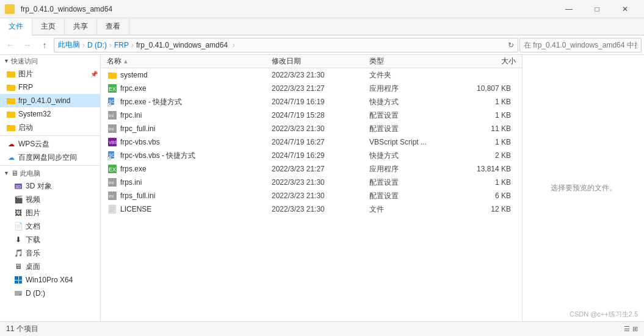 The width and height of the screenshot is (644, 336). What do you see at coordinates (597, 9) in the screenshot?
I see `window-controls: — □ ✕` at bounding box center [597, 9].